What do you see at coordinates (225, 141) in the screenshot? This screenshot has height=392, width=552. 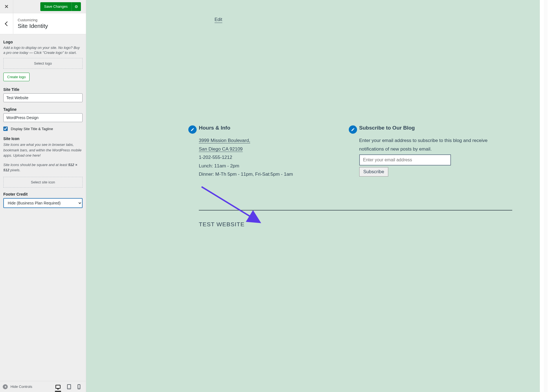 I see `address-line-1: 3999 Mission Boulevard,` at bounding box center [225, 141].